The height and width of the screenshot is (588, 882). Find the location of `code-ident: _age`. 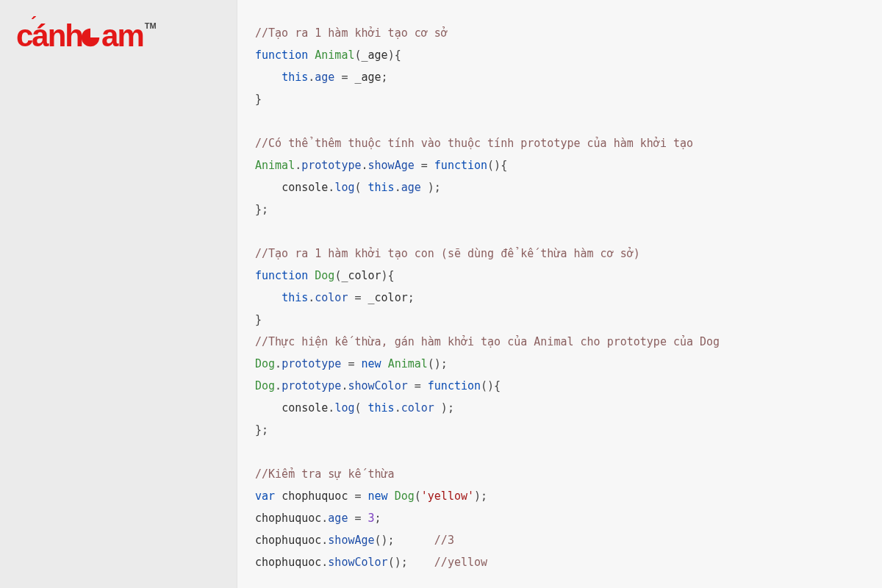

code-ident: _age is located at coordinates (368, 77).